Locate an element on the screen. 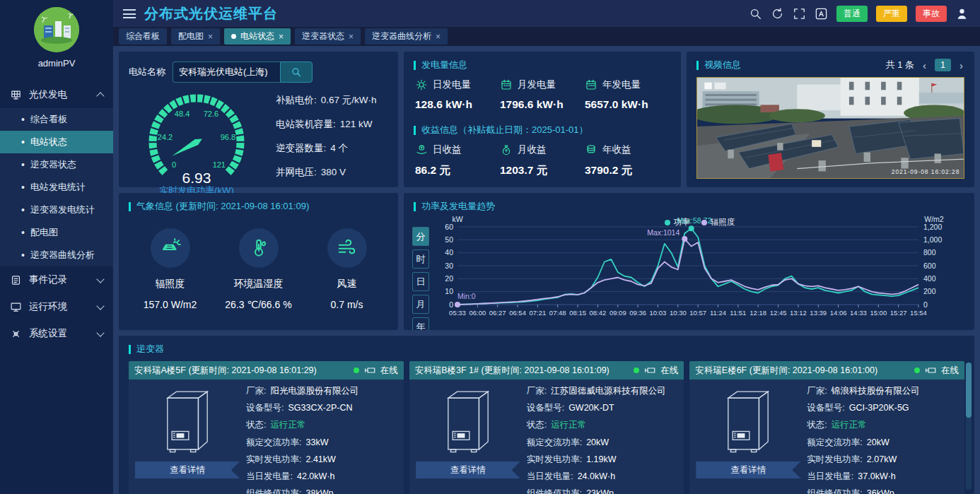  energy-value: 5657.0 kW·h is located at coordinates (627, 105).